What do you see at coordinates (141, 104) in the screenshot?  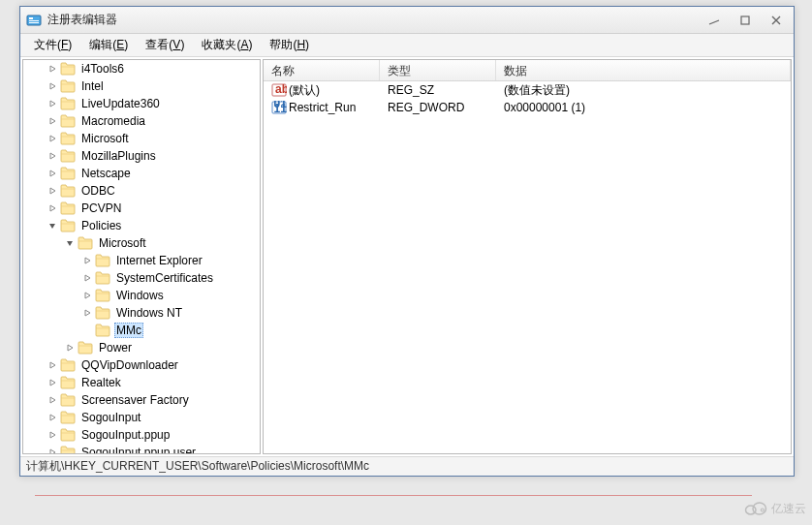 I see `tree-node: LiveUpdate360` at bounding box center [141, 104].